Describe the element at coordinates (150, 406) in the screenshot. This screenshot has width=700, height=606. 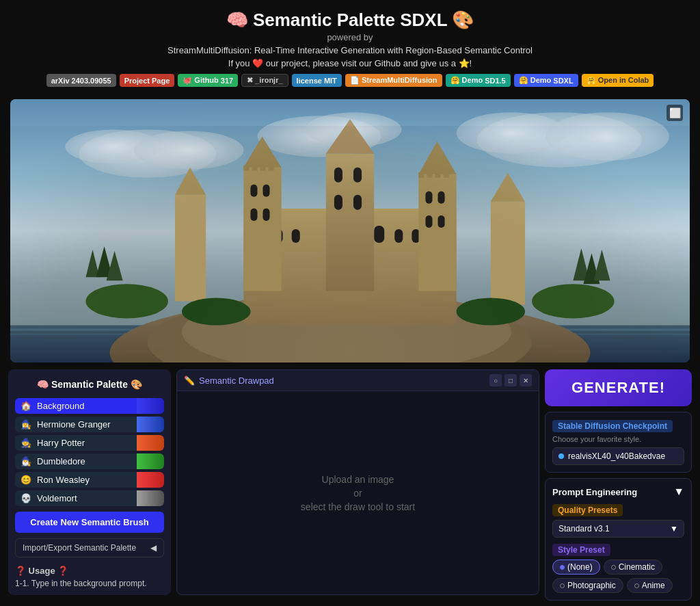
I see `background-swatch` at that location.